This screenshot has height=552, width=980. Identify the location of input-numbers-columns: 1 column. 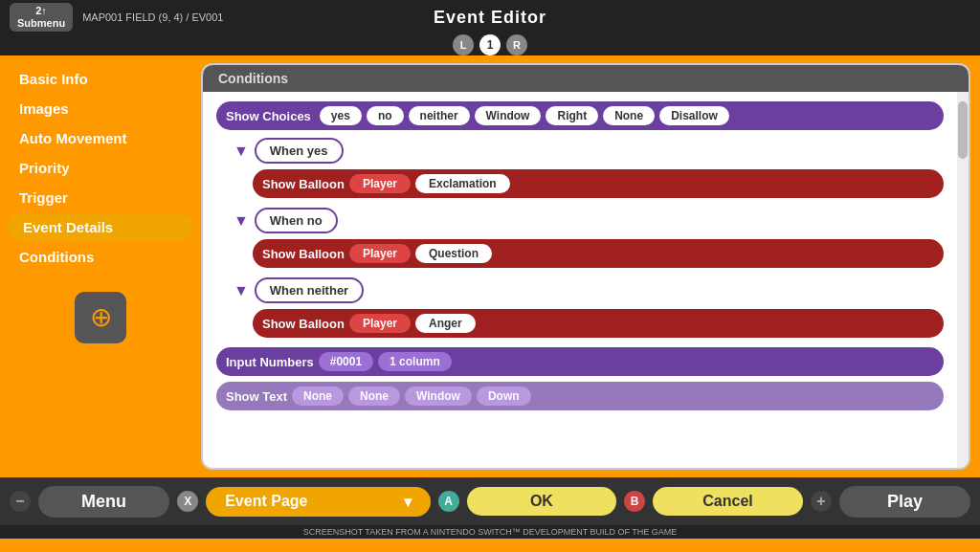
(415, 362).